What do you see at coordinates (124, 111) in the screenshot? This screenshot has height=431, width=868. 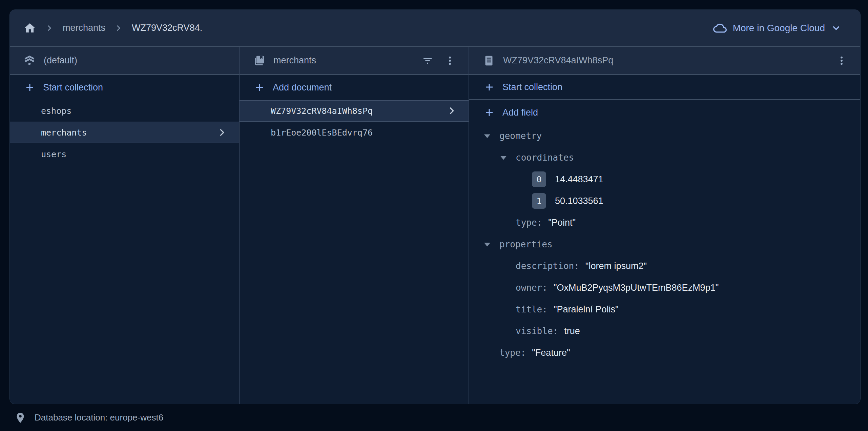 I see `collection-row-eshops: eshops` at bounding box center [124, 111].